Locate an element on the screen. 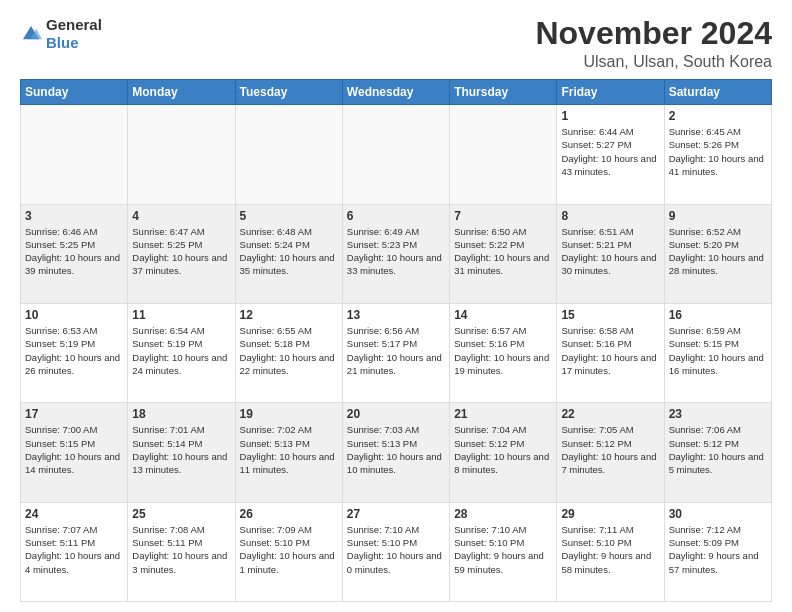 The width and height of the screenshot is (792, 612). calendar-cell: 22Sunrise: 7:05 AM Sunset: 5:12 PM Dayli… is located at coordinates (610, 452).